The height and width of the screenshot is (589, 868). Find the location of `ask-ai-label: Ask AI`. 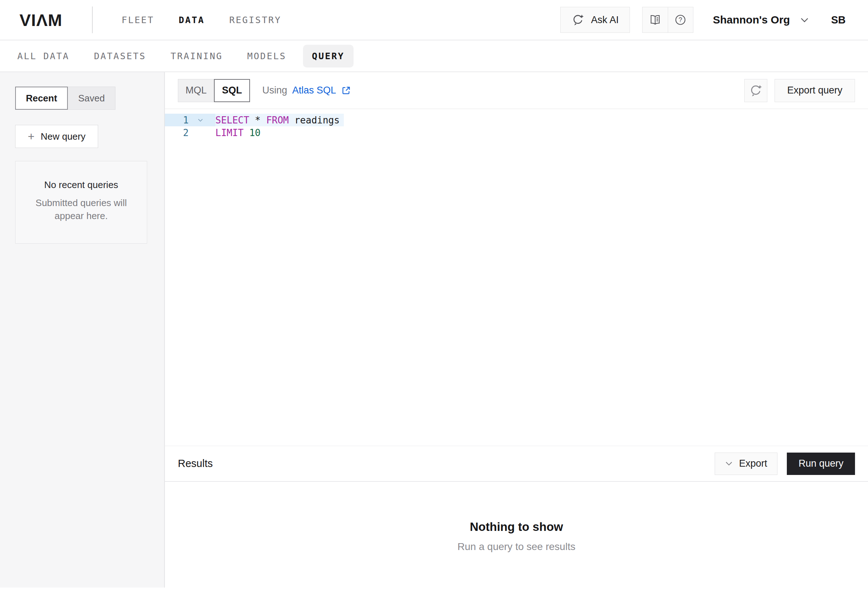

ask-ai-label: Ask AI is located at coordinates (605, 20).